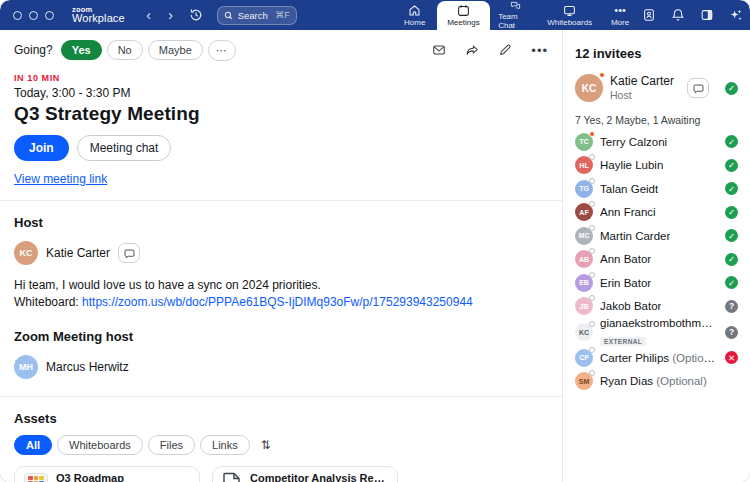 This screenshot has width=750, height=482. I want to click on chat-with-invitee-button, so click(698, 88).